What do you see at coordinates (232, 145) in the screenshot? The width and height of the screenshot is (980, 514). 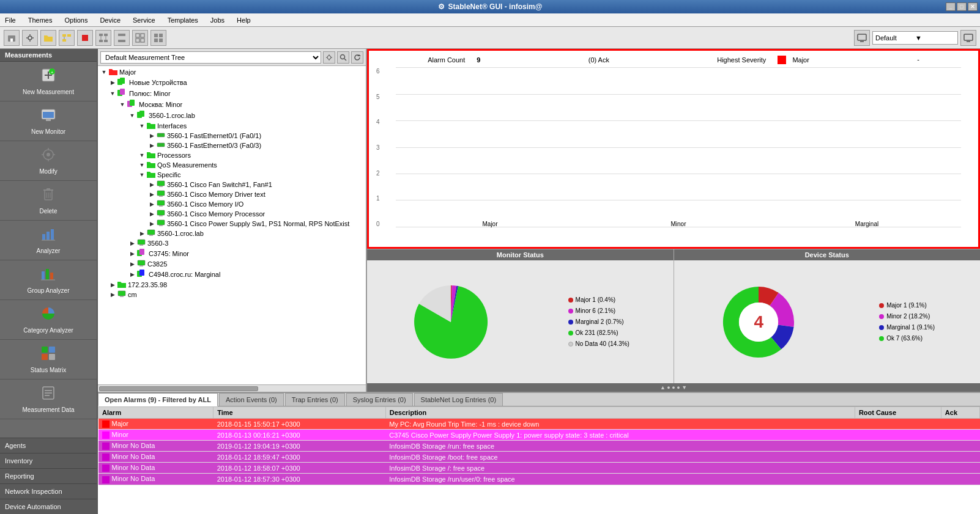 I see `tree-item-node-fa03: ▶ 3560-1 FastEthernet0/3 (Fa0/3)` at bounding box center [232, 145].